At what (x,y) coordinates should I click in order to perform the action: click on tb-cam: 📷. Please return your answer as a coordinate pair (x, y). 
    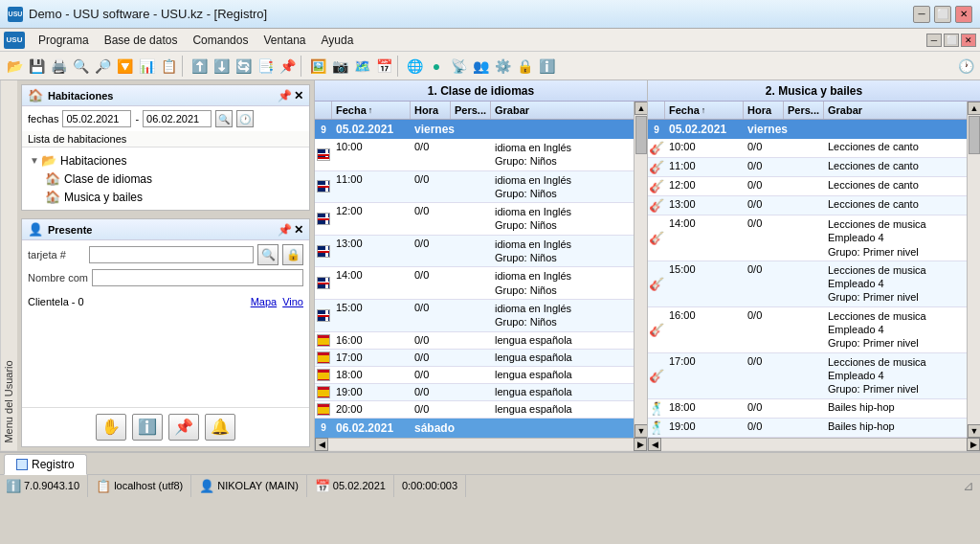
    Looking at the image, I should click on (340, 66).